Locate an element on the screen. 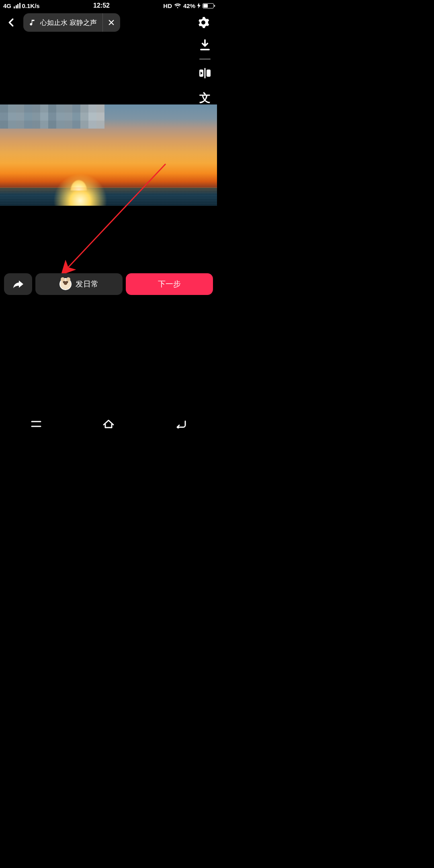 Image resolution: width=434 pixels, height=868 pixels. top-bar: 心如止水 寂静之声 is located at coordinates (108, 23).